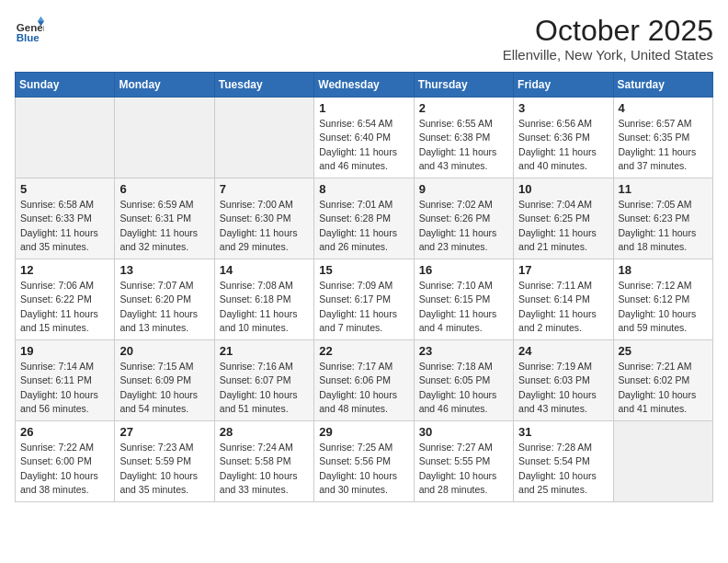 This screenshot has width=728, height=563. What do you see at coordinates (463, 462) in the screenshot?
I see `calendar-cell: 30Sunrise: 7:27 AMSunset: 5:55 PMDayligh…` at bounding box center [463, 462].